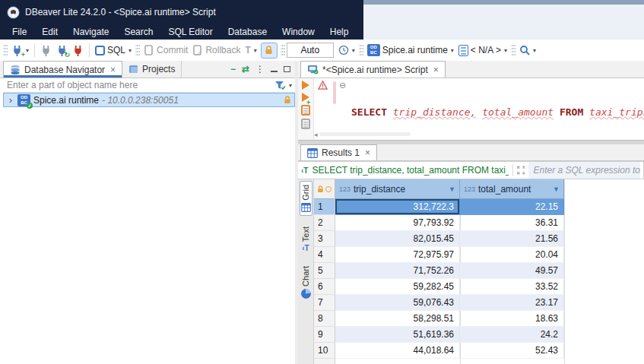  Describe the element at coordinates (325, 239) in the screenshot. I see `row-number: 3` at that location.